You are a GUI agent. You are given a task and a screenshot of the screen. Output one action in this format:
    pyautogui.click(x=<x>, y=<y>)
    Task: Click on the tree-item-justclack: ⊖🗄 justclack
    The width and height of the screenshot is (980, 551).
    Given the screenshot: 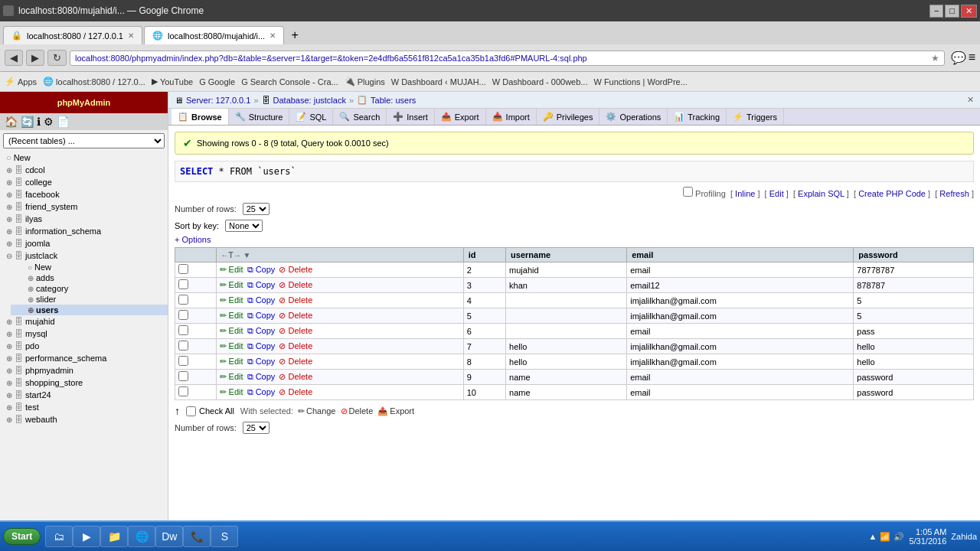 What is the action you would take?
    pyautogui.click(x=84, y=256)
    